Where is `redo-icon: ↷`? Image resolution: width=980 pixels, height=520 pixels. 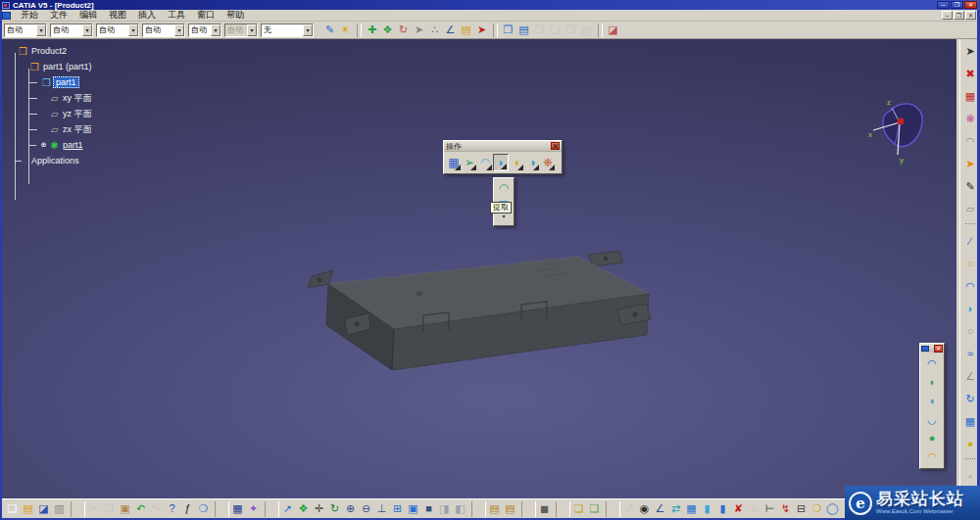 redo-icon: ↷ is located at coordinates (157, 509).